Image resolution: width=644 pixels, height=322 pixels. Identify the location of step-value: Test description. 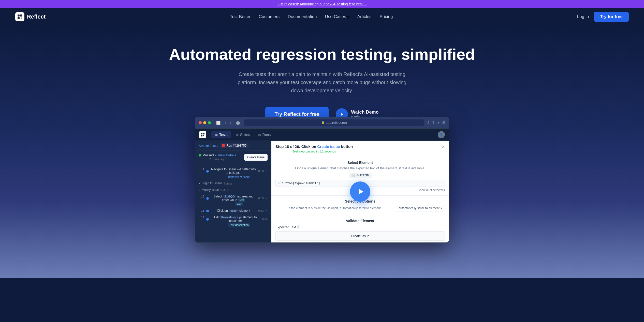
(239, 225).